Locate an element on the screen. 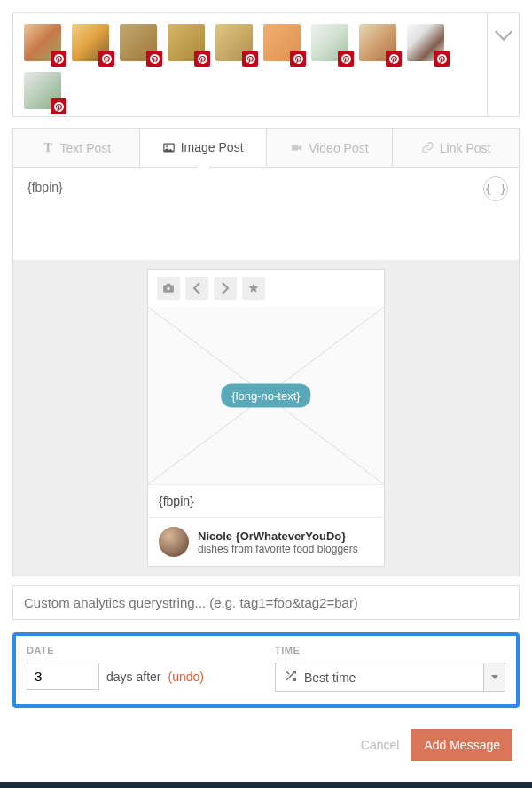 The height and width of the screenshot is (800, 532). image-icon is located at coordinates (168, 147).